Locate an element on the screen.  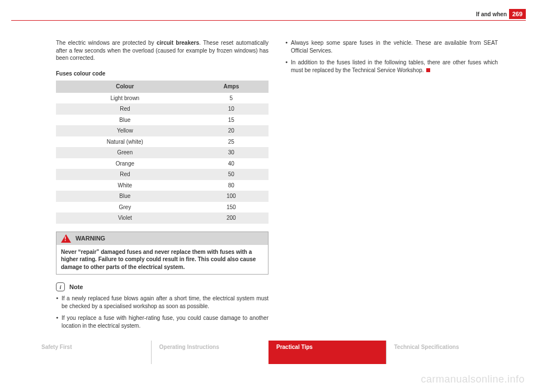
cell-amps: 100 is located at coordinates (232, 196).